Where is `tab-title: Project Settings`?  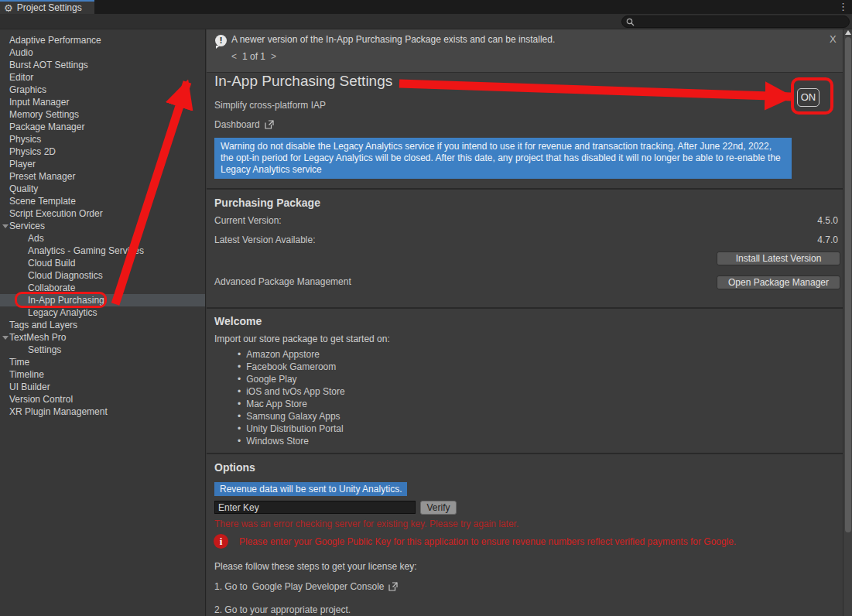
tab-title: Project Settings is located at coordinates (50, 8).